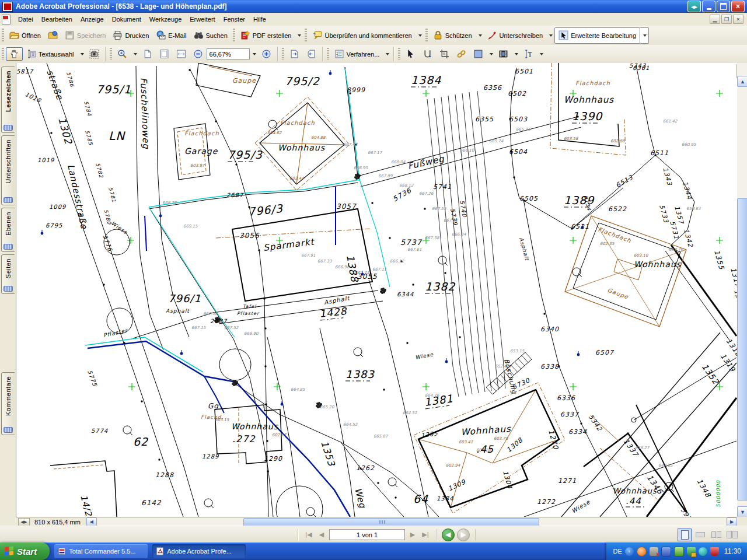  I want to click on text-select-tool-button: T Textauswahl, so click(50, 54).